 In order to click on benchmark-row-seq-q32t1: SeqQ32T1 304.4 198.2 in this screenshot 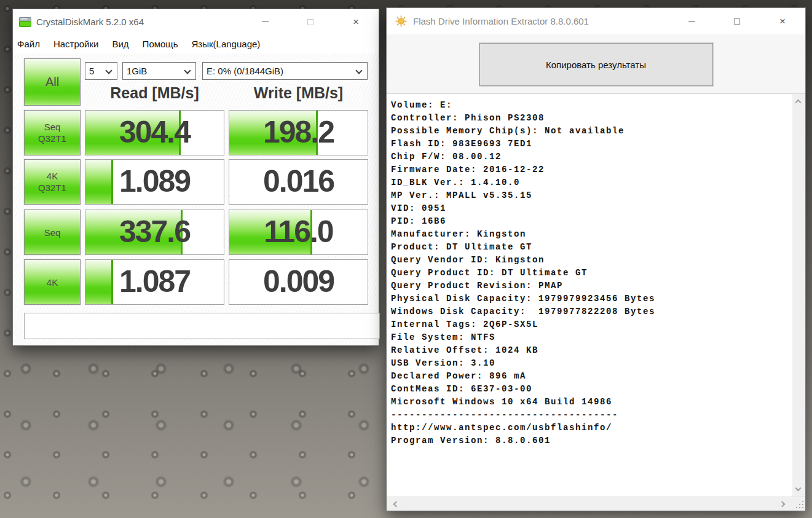, I will do `click(202, 133)`.